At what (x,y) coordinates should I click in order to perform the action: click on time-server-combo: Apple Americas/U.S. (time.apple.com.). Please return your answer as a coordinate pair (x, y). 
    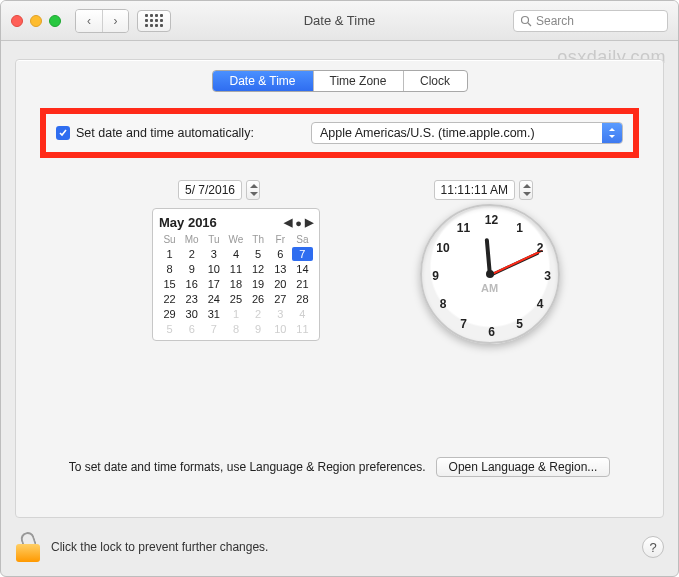
    Looking at the image, I should click on (467, 133).